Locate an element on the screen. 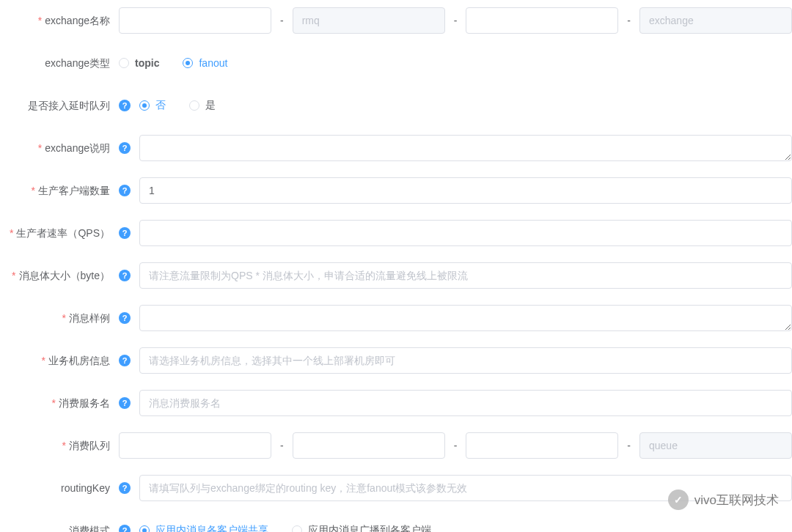 This screenshot has height=532, width=792. radio-delay-yes: 是 is located at coordinates (202, 106).